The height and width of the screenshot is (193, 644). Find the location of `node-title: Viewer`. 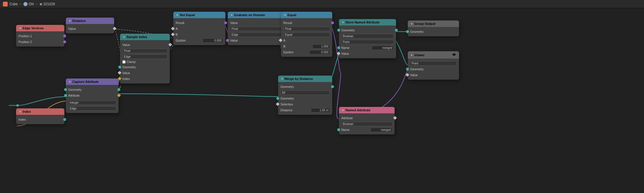

node-title: Viewer is located at coordinates (419, 55).